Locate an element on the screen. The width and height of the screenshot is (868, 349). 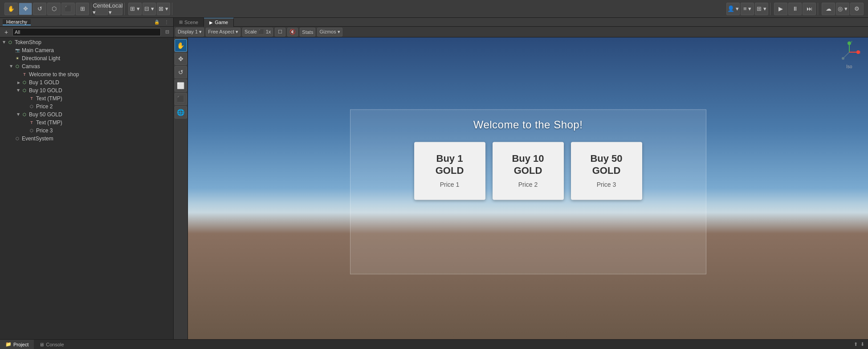
toolbar-group-view: 👤 ▾ ≡ ▾ ⊞ ▾ is located at coordinates (747, 9).